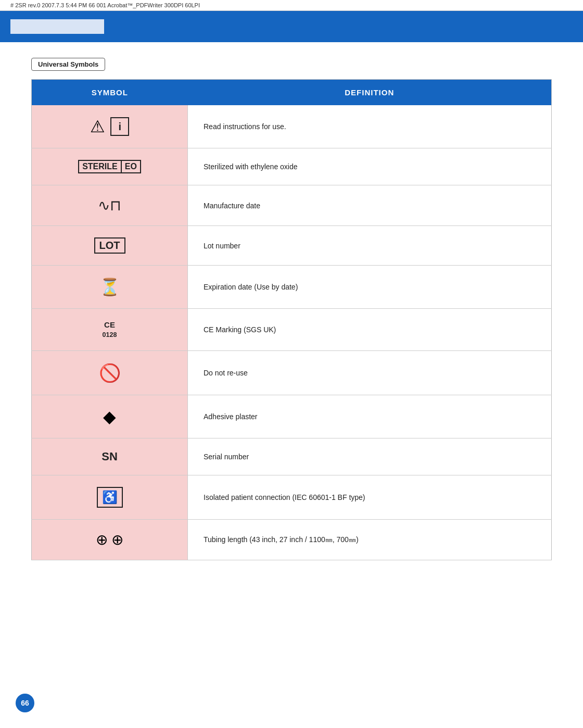  I want to click on manufacture-date-icon: ∿⊓, so click(109, 205).